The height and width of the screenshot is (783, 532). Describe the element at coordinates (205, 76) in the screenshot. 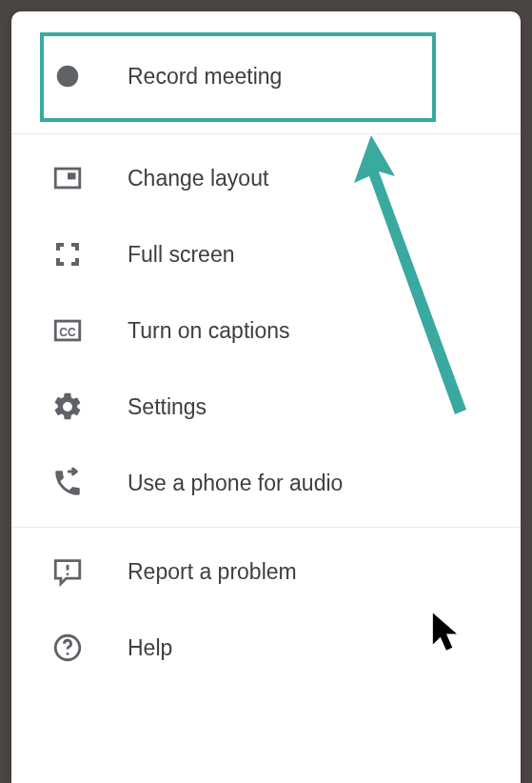

I see `record-label: Record meeting` at that location.